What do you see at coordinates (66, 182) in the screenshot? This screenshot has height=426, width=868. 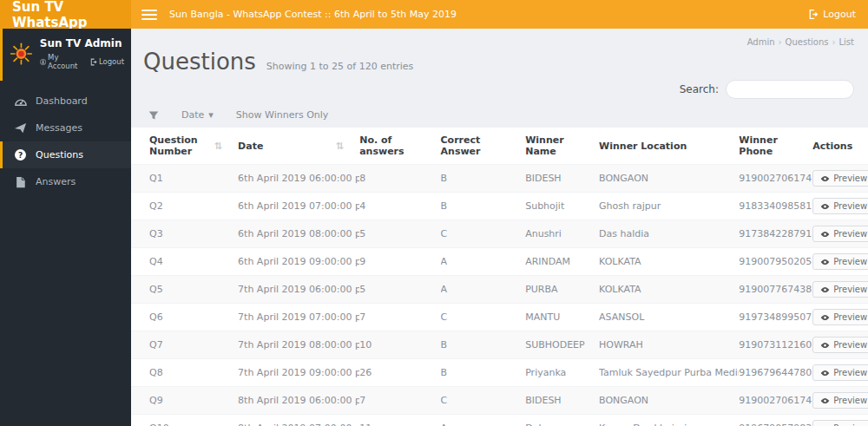 I see `sidebar-item-answers: Answers` at bounding box center [66, 182].